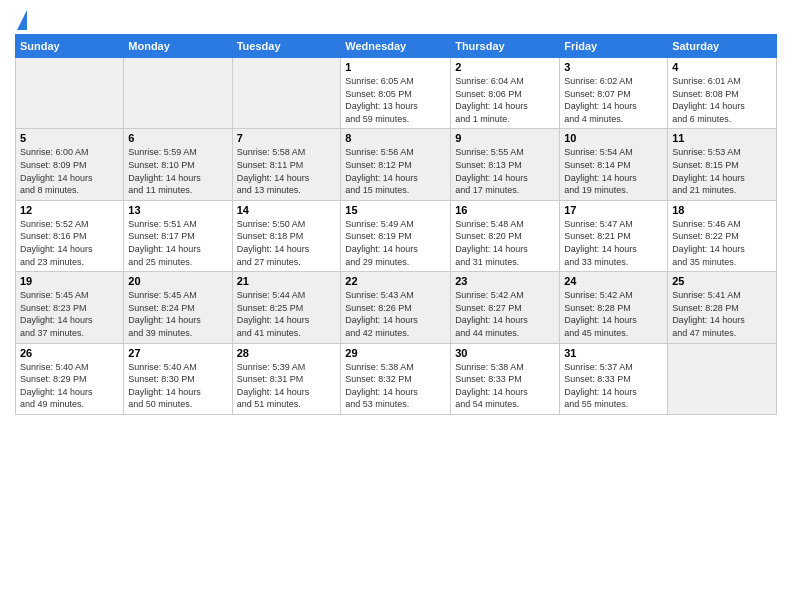 This screenshot has height=612, width=792. I want to click on day-number: 3, so click(614, 67).